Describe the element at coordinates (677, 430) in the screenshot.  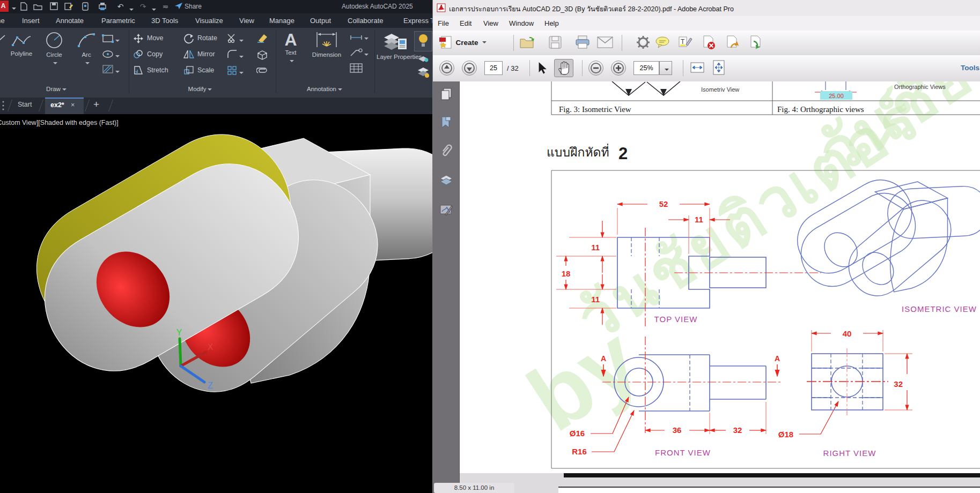
I see `dim-36: 36` at that location.